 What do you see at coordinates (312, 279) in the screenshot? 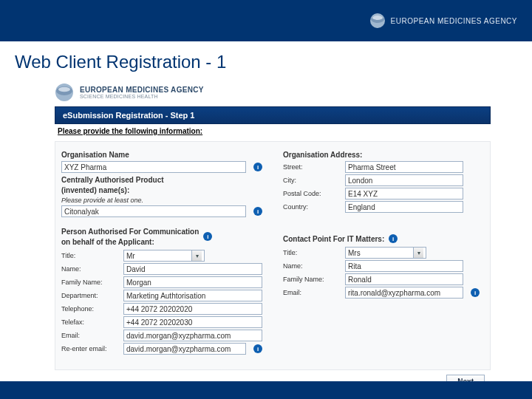
I see `it-family-label: Family Name:` at bounding box center [312, 279].